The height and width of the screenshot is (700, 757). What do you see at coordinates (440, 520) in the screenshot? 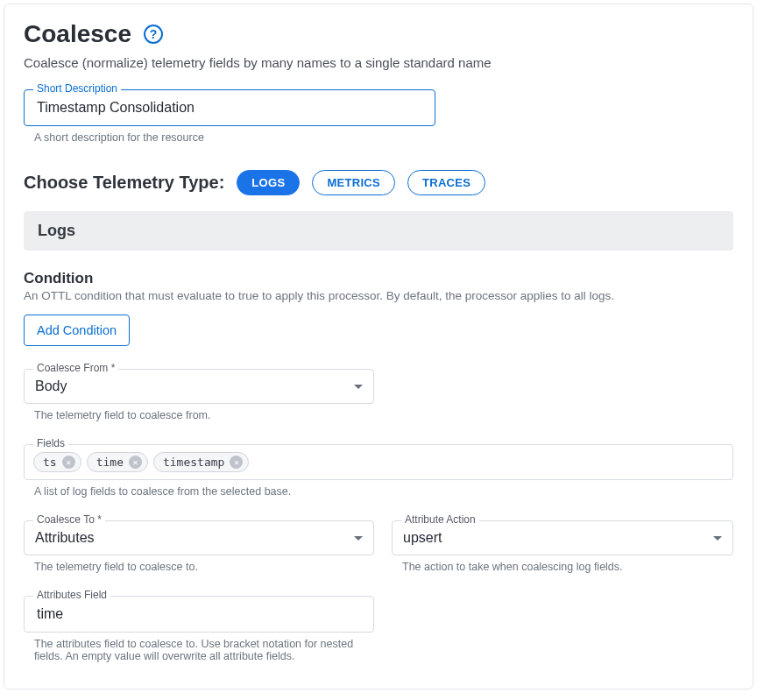
I see `attribute-action-legend: Attribute Action` at bounding box center [440, 520].